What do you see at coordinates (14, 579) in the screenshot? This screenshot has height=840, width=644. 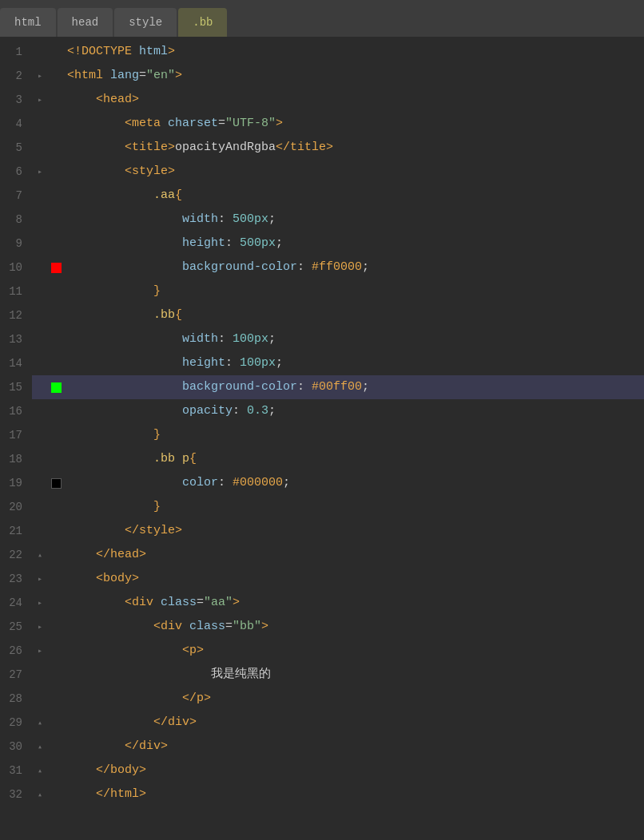 I see `line-num-23: 23` at bounding box center [14, 579].